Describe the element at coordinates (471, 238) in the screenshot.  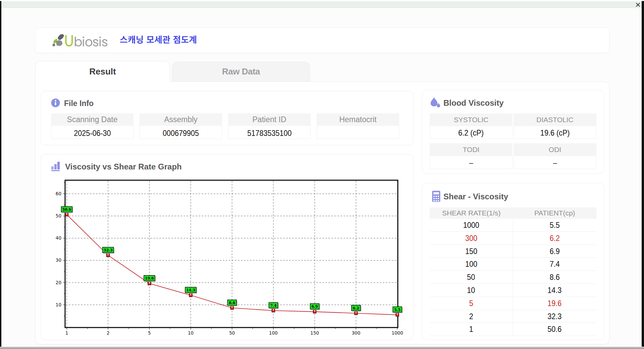
I see `value-text: 300` at that location.